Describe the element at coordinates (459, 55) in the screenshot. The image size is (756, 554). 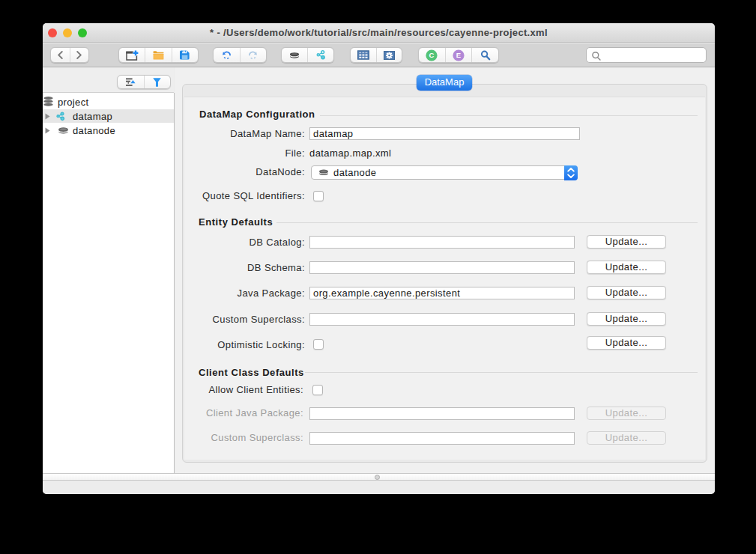
I see `svg-text: E` at that location.